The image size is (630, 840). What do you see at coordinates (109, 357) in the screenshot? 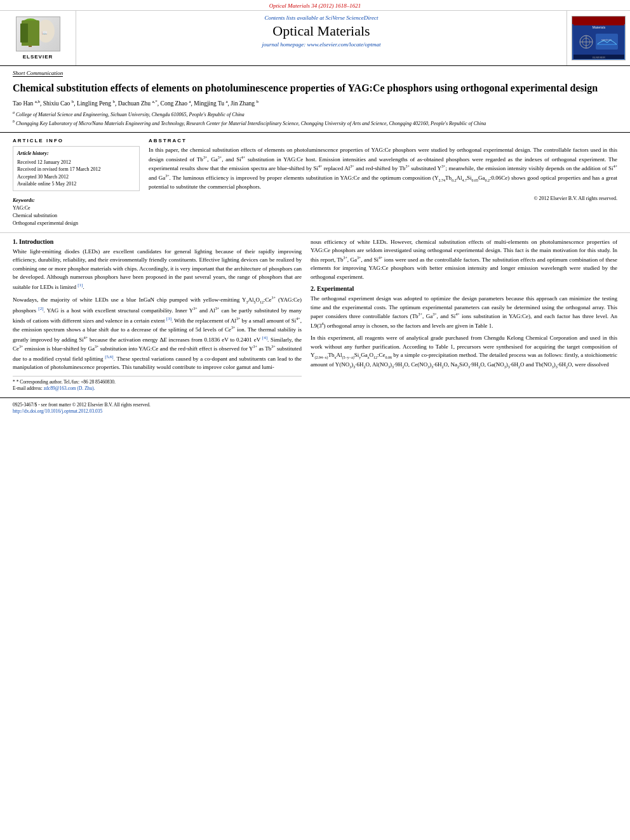
I see `ref-5-6: [5,6]` at bounding box center [109, 357].